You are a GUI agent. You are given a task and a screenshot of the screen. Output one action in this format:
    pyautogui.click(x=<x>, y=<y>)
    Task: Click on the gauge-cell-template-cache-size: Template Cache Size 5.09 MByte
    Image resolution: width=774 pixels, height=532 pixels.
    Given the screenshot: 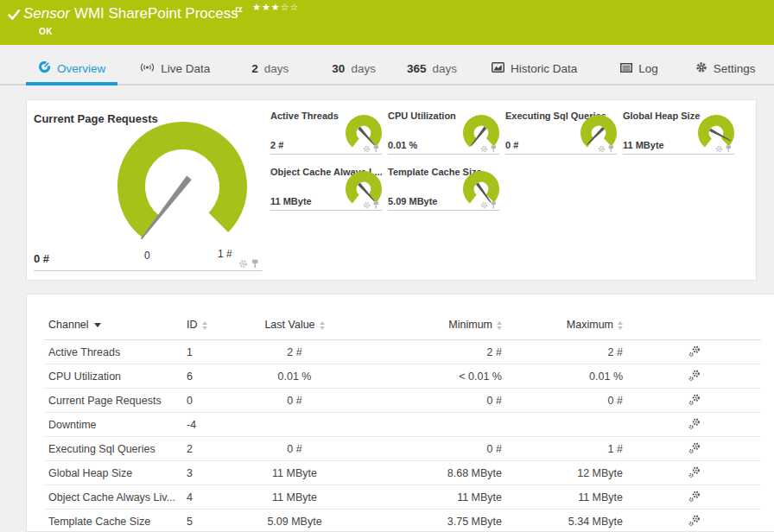 What is the action you would take?
    pyautogui.click(x=444, y=188)
    